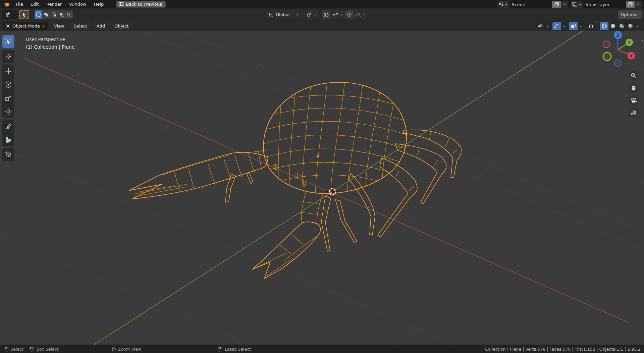  I want to click on select-mode-subtract-button, so click(54, 15).